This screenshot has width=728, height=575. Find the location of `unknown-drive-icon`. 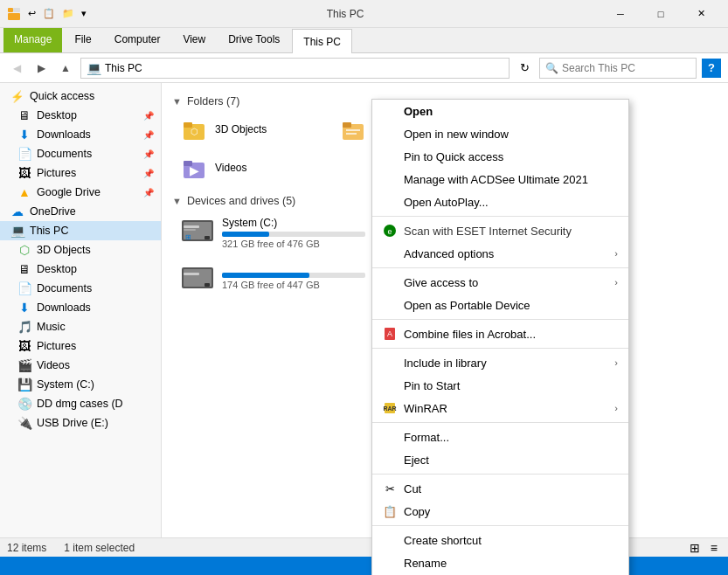

unknown-drive-icon is located at coordinates (198, 280).